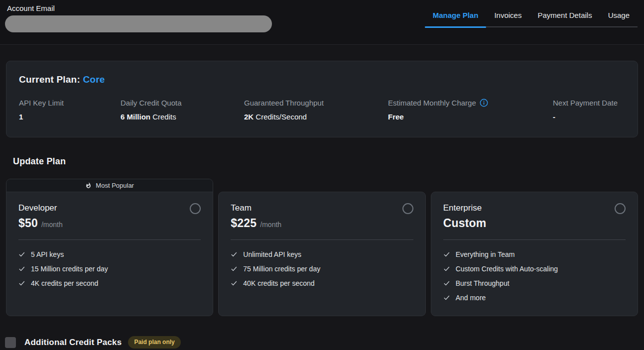  What do you see at coordinates (322, 269) in the screenshot?
I see `feature-item: 75 Million credits per day` at bounding box center [322, 269].